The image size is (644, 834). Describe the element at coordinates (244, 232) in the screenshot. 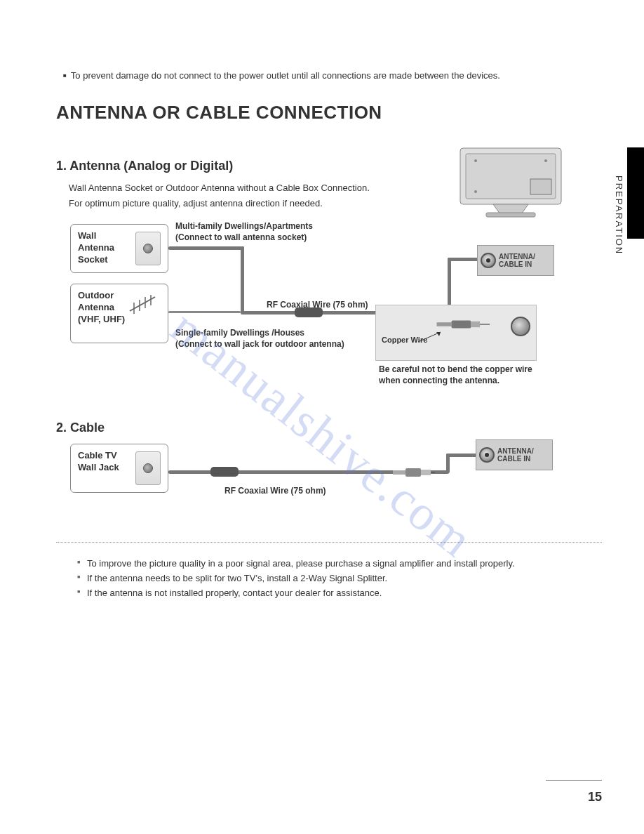

I see `multi-family-note: Multi-family Dwellings/Apartments (Conne…` at that location.